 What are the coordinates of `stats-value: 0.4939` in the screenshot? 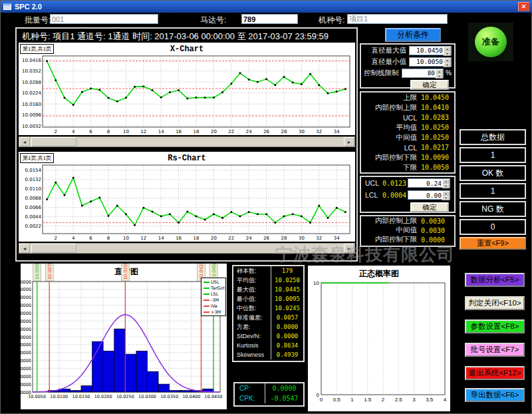 It's located at (287, 355).